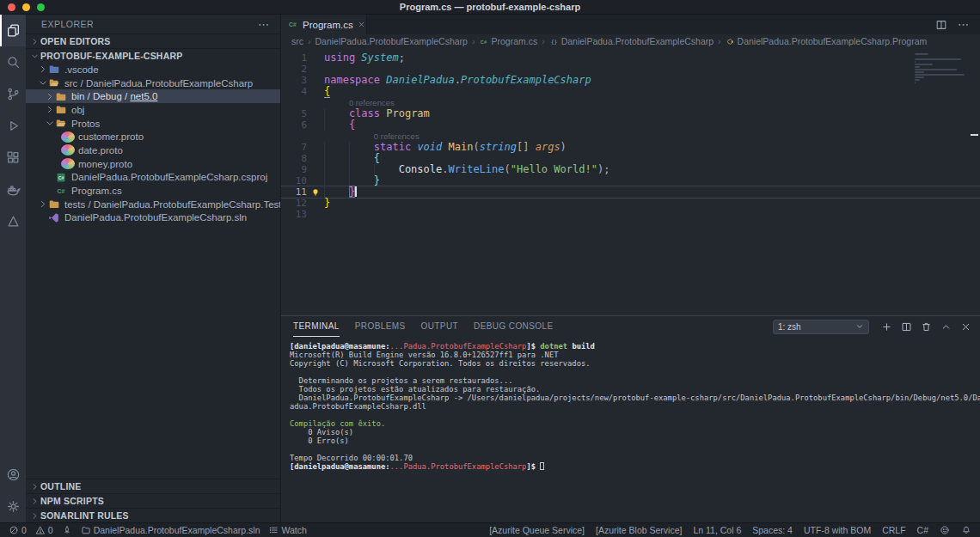 This screenshot has width=980, height=537. I want to click on tree-item-date-proto: date.proto, so click(153, 150).